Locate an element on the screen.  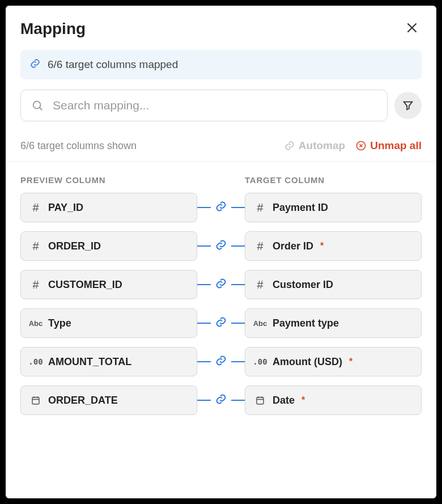
target-column-chip: # Order ID * is located at coordinates (333, 246).